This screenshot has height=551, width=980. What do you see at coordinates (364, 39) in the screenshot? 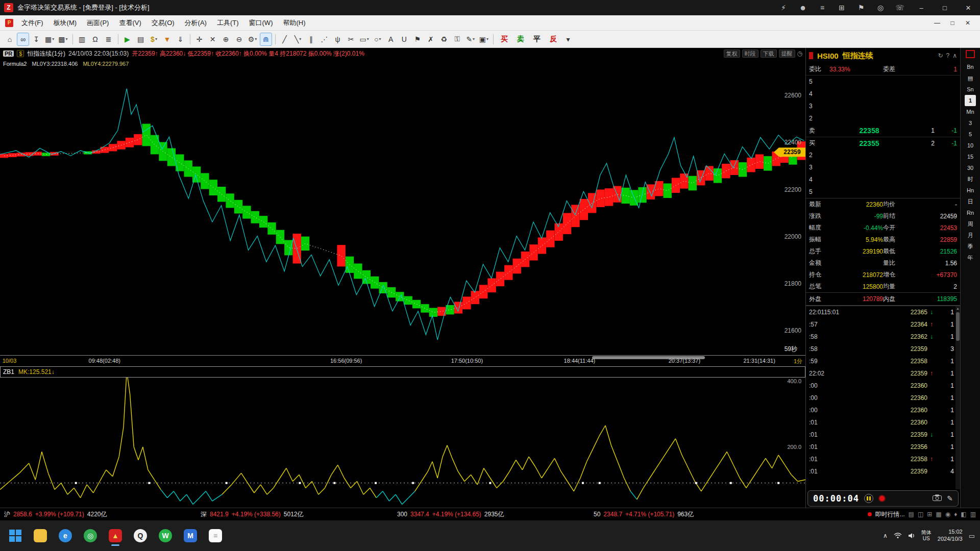
I see `rect-tool-button: ▭▾` at bounding box center [364, 39].